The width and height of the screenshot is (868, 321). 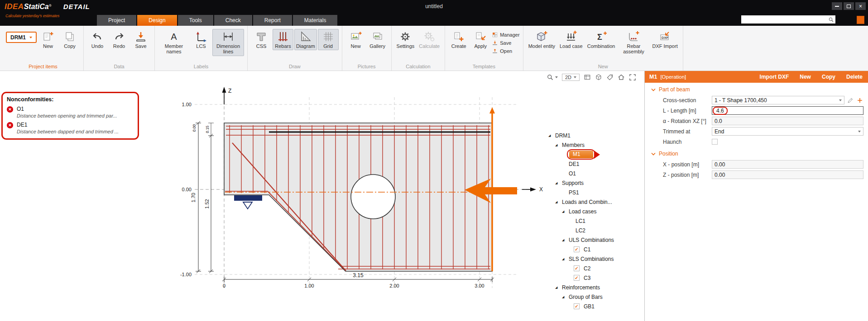 What do you see at coordinates (788, 175) in the screenshot?
I see `z-position-m-input: 0.00` at bounding box center [788, 175].